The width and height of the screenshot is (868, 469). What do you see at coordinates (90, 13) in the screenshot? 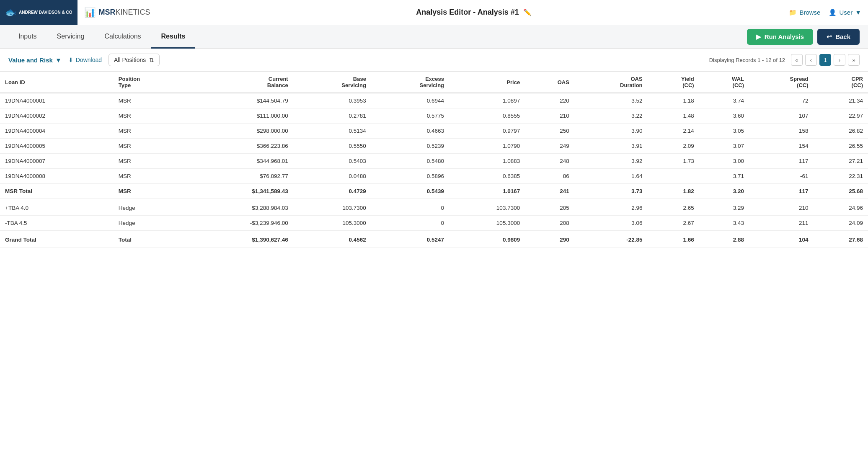
I see `chart-icon: 📊` at bounding box center [90, 13].